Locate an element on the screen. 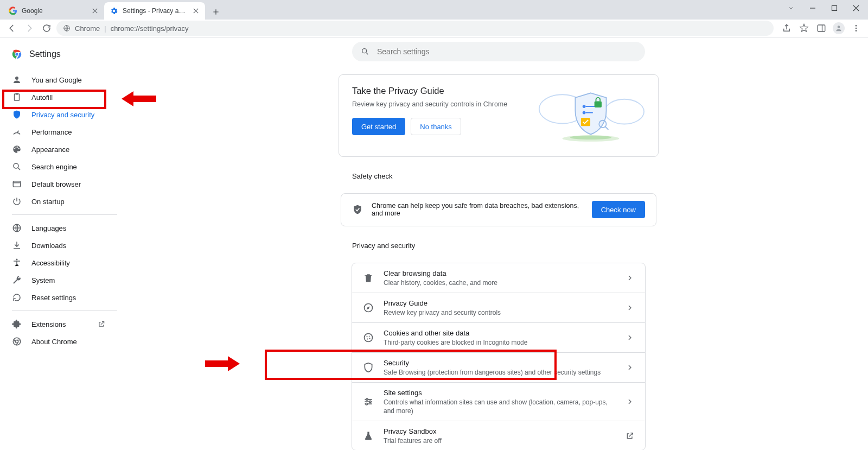 This screenshot has width=868, height=450. share-icon is located at coordinates (787, 28).